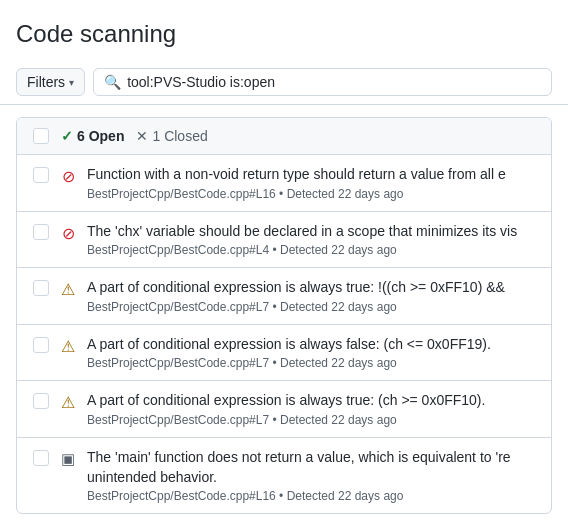 This screenshot has width=568, height=525. What do you see at coordinates (68, 459) in the screenshot?
I see `note-icon: ▣` at bounding box center [68, 459].